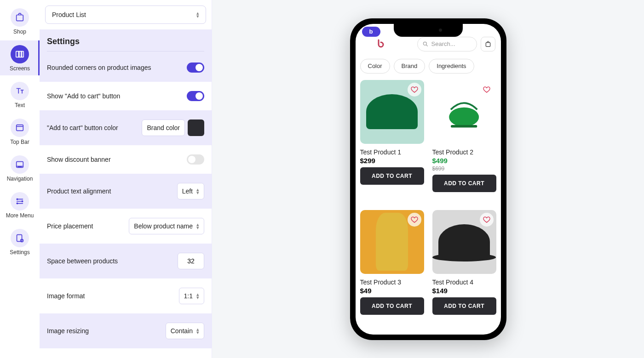 This screenshot has height=358, width=644. Describe the element at coordinates (375, 66) in the screenshot. I see `filter-chip-color: Color` at that location.